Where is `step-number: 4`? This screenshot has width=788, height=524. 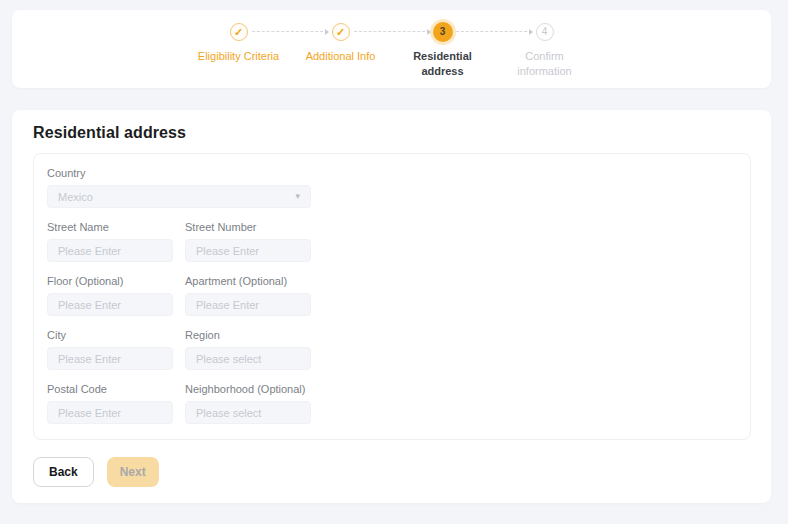 step-number: 4 is located at coordinates (545, 32).